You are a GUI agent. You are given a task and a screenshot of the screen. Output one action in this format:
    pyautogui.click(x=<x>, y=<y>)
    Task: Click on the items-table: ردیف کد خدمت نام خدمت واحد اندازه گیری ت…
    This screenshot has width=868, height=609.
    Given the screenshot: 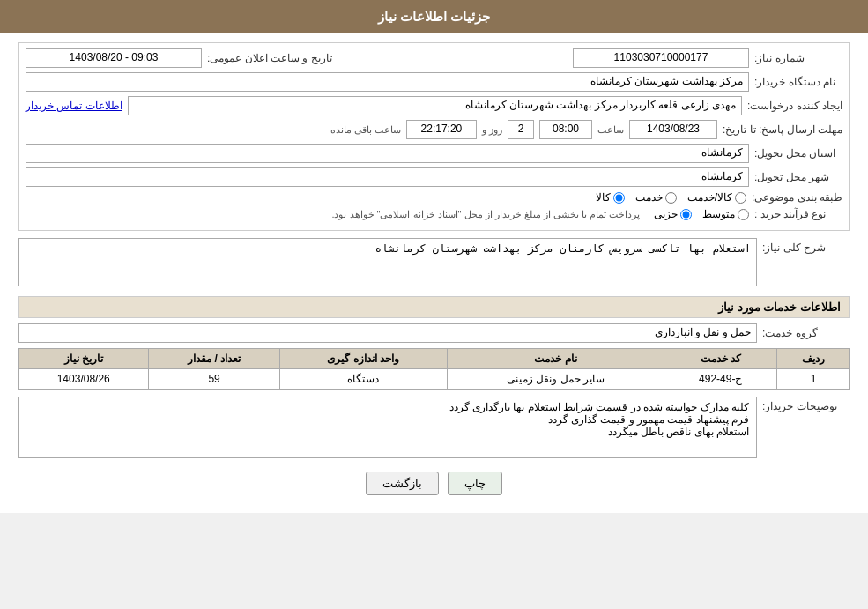 What is the action you would take?
    pyautogui.click(x=434, y=368)
    